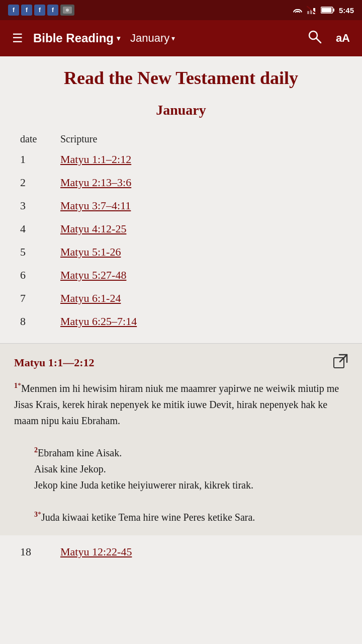 This screenshot has width=362, height=644. Describe the element at coordinates (298, 10) in the screenshot. I see `wifi-icon` at that location.